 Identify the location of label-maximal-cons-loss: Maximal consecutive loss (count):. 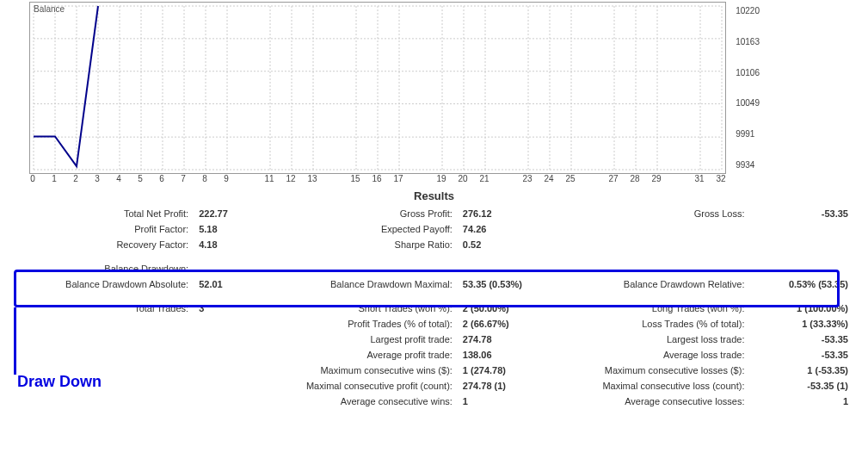
(656, 386).